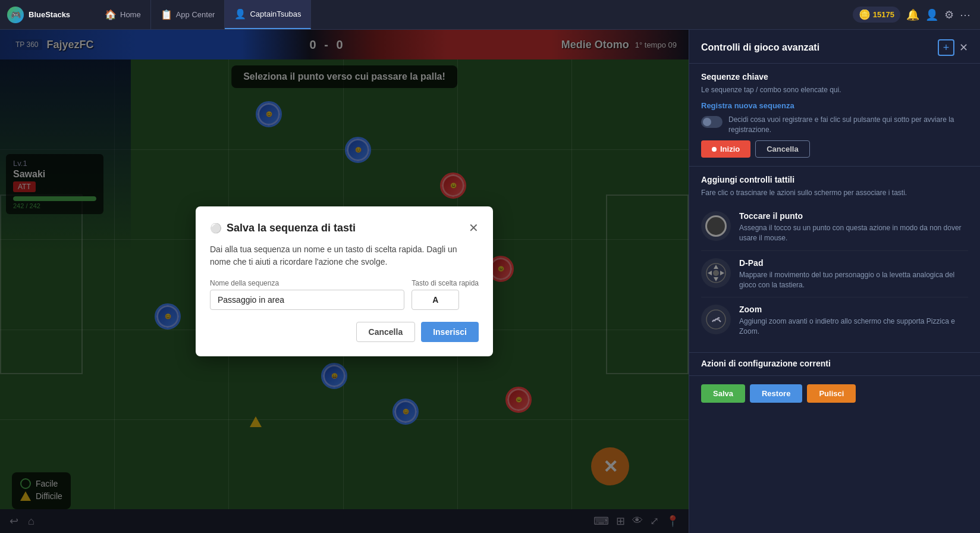 This screenshot has width=980, height=533. What do you see at coordinates (835, 90) in the screenshot?
I see `sequenze-desc: Le sequenze tap / combo sono elencate qu…` at bounding box center [835, 90].